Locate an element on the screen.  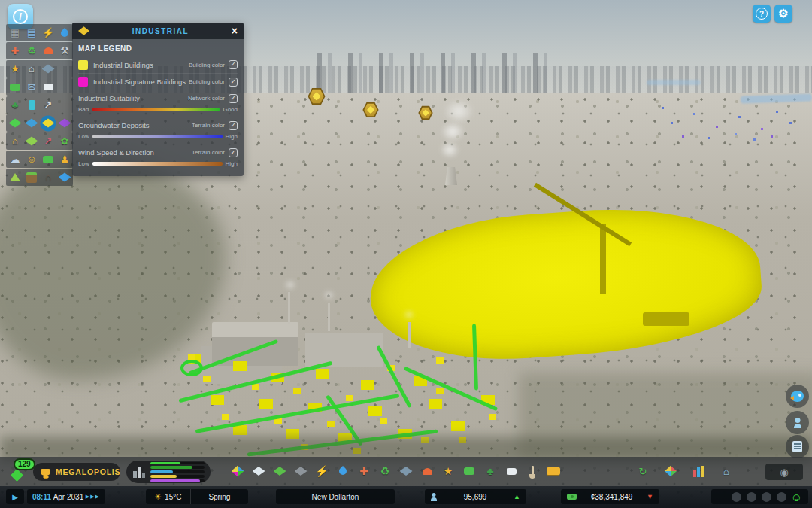
economy-infoview is located at coordinates (48, 160).